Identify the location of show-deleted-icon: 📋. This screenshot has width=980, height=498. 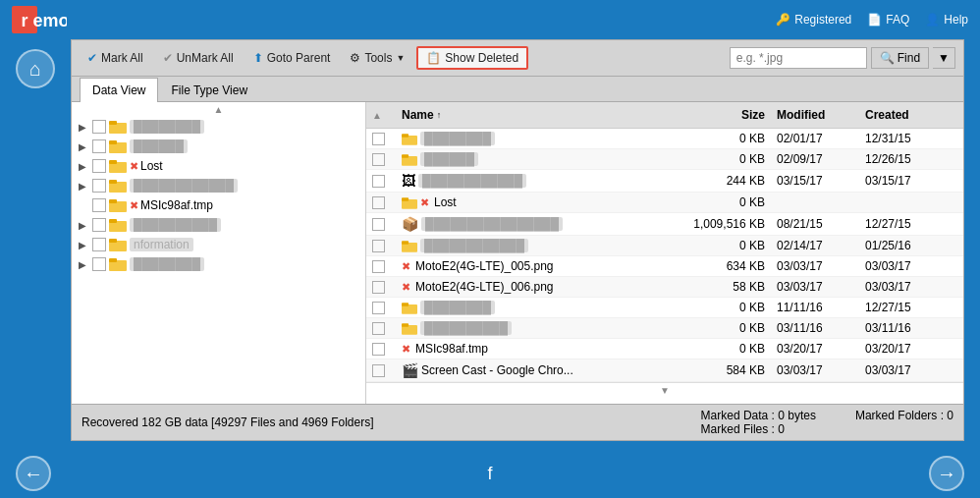
(434, 58).